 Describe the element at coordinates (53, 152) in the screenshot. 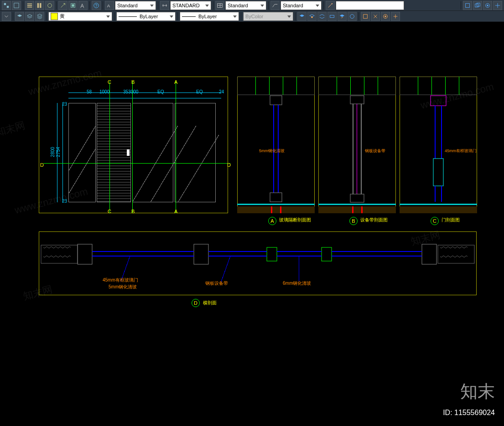

I see `dim-v3: 2800` at that location.